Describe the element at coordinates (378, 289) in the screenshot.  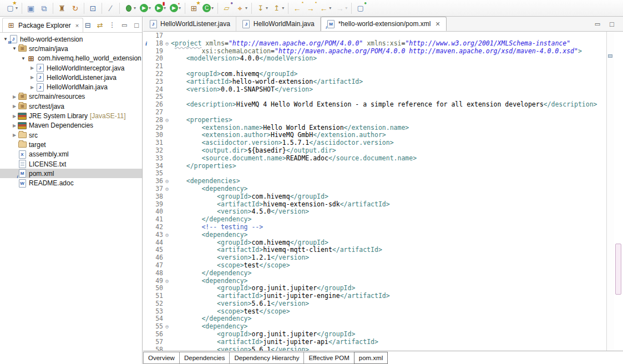
I see `code-line: 50 <groupId>org.junit.jupiter</groupId>` at that location.